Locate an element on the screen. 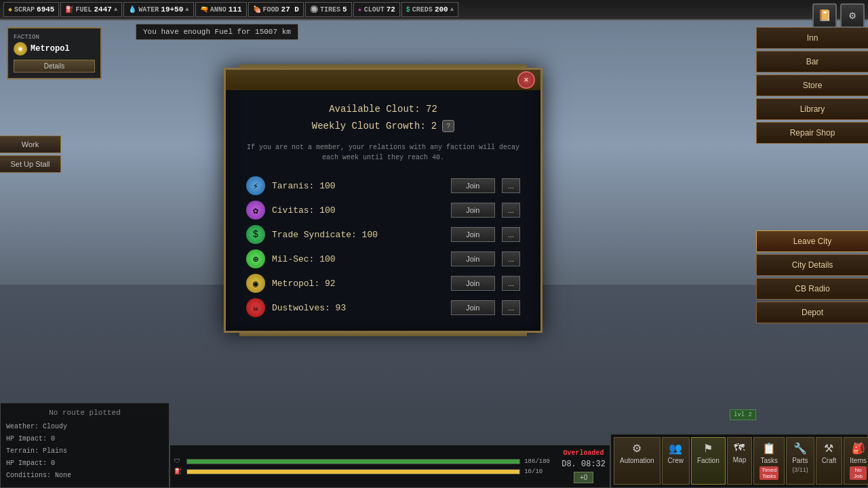 Image resolution: width=868 pixels, height=488 pixels. trade-syndicate-join-button: Join is located at coordinates (473, 235).